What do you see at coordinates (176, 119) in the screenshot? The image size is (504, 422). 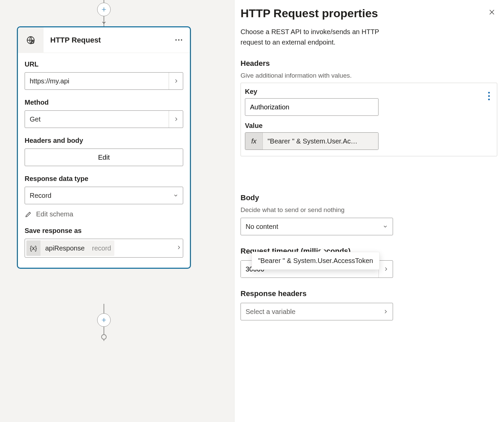 I see `method-expand-button` at bounding box center [176, 119].